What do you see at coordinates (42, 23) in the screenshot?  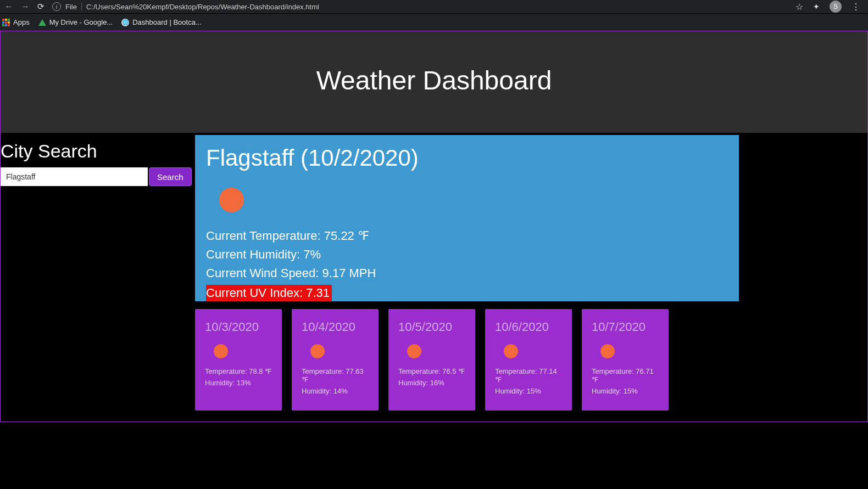 I see `drive-icon` at bounding box center [42, 23].